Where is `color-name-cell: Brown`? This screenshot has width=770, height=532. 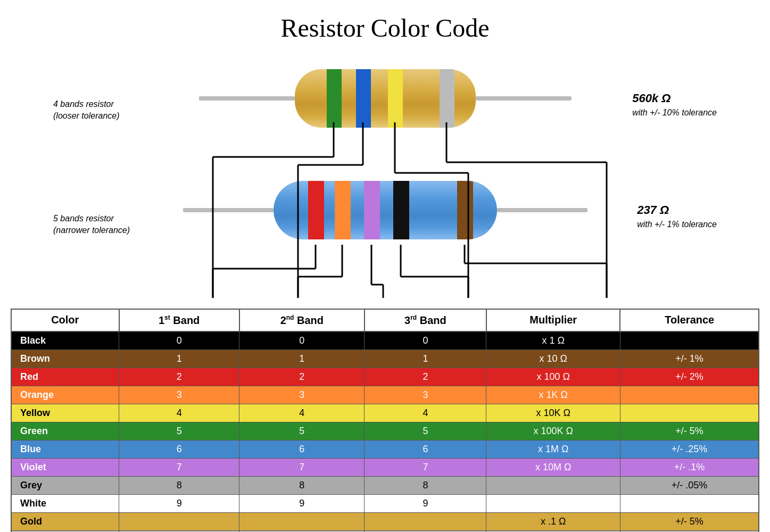
color-name-cell: Brown is located at coordinates (65, 359).